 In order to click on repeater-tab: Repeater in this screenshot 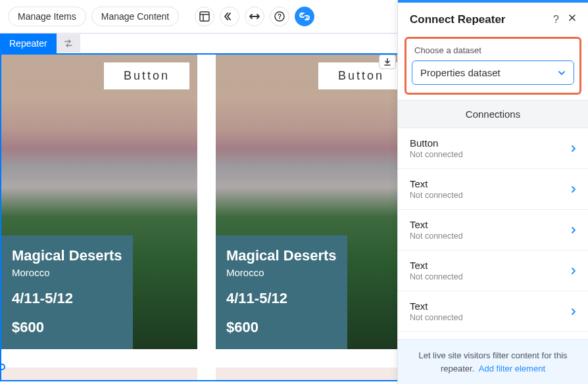, I will do `click(28, 43)`.